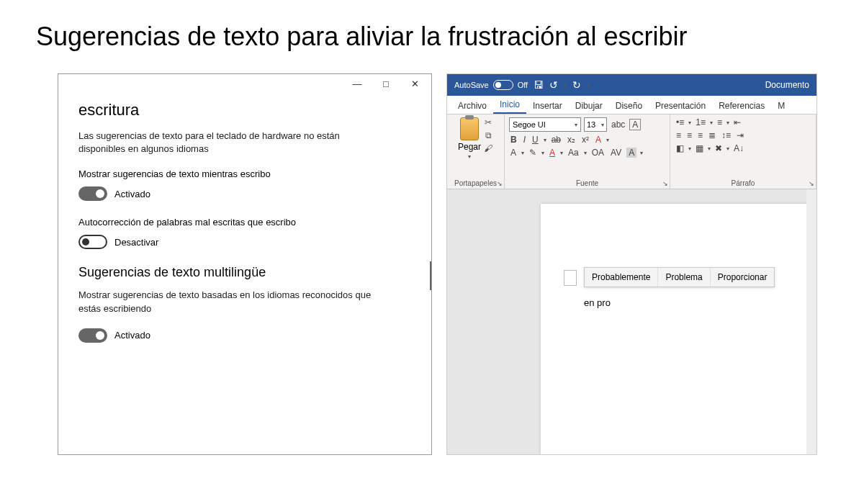 The height and width of the screenshot is (504, 864). Describe the element at coordinates (728, 122) in the screenshot. I see `multilevel-more-icon: ▾` at that location.